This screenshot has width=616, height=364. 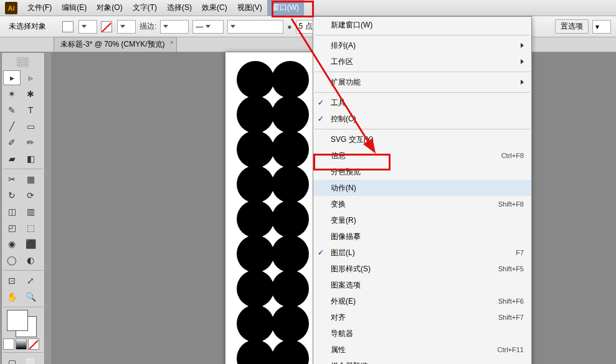 What do you see at coordinates (68, 27) in the screenshot?
I see `fill-swatch` at bounding box center [68, 27].